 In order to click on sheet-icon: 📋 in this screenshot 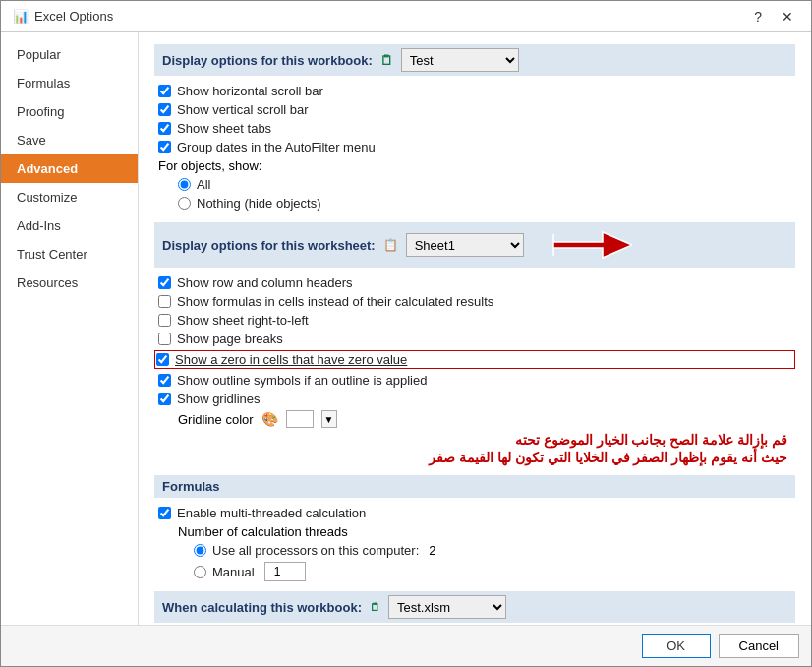, I will do `click(391, 245)`.